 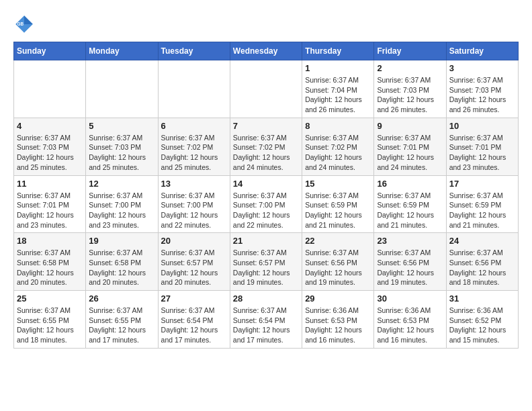 I want to click on calendar-cell: 28Sunrise: 6:37 AM Sunset: 6:54 PM Dayli…, so click(x=266, y=320).